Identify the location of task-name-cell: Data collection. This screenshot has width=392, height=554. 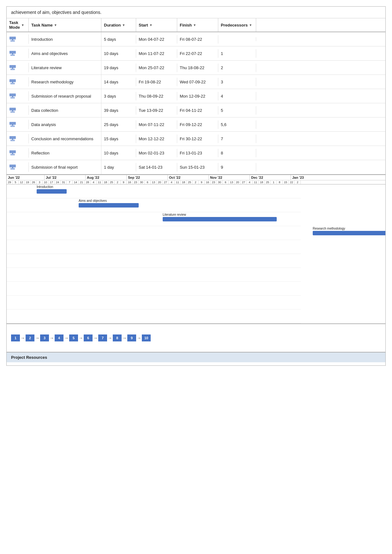
(65, 110).